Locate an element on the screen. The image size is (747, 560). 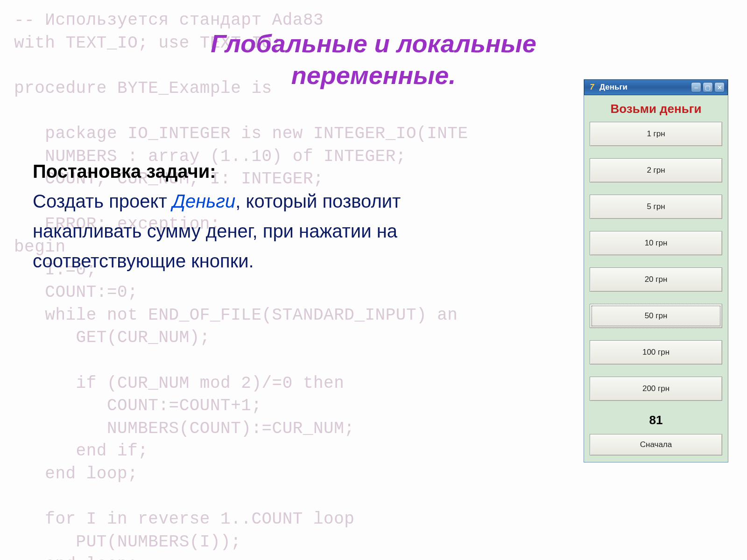
slide-title-line2: переменные. is located at coordinates (374, 75).